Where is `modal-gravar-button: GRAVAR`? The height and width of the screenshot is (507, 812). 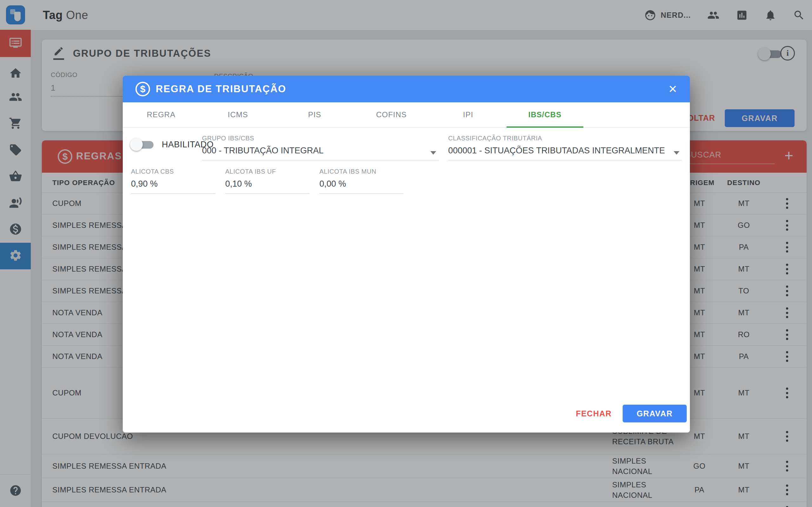 modal-gravar-button: GRAVAR is located at coordinates (655, 414).